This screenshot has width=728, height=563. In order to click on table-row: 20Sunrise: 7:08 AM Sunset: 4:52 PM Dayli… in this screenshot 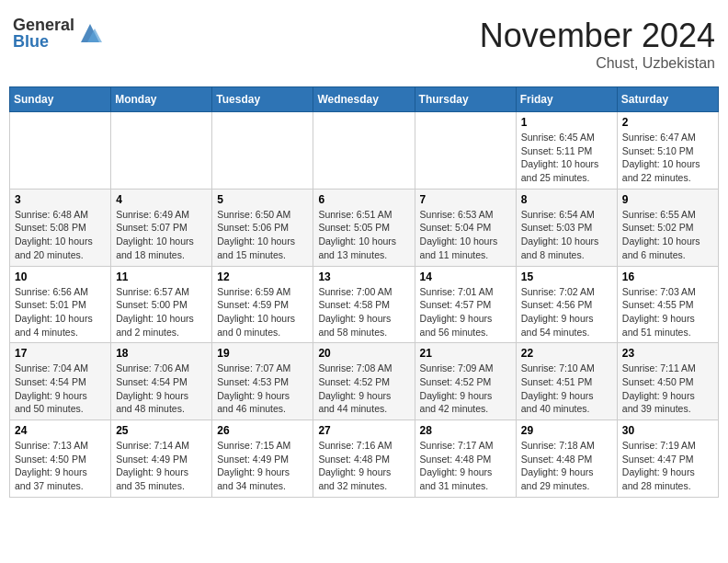, I will do `click(364, 382)`.